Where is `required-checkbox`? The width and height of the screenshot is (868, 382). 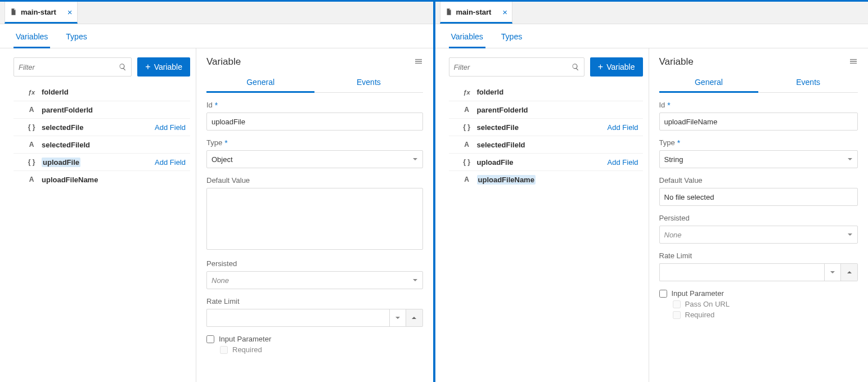
required-checkbox is located at coordinates (224, 350).